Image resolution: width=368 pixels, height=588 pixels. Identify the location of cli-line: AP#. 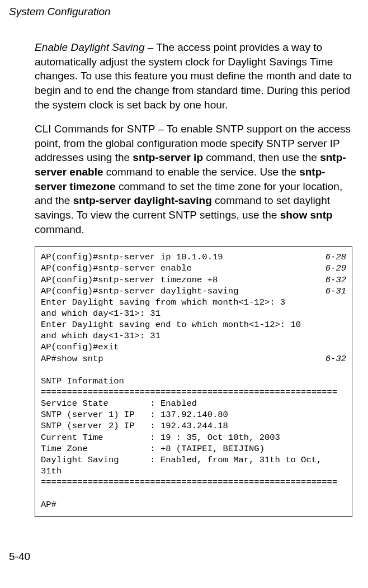
(194, 505).